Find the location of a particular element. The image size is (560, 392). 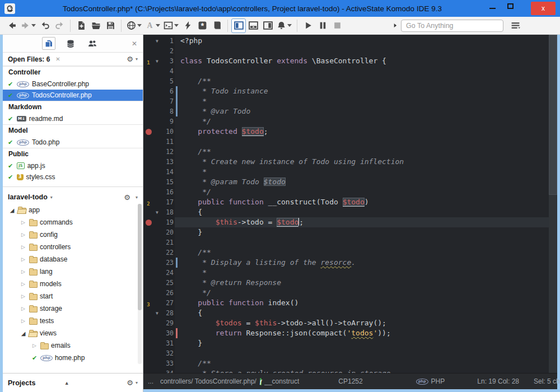

code-line-14: 14 * is located at coordinates (351, 172).